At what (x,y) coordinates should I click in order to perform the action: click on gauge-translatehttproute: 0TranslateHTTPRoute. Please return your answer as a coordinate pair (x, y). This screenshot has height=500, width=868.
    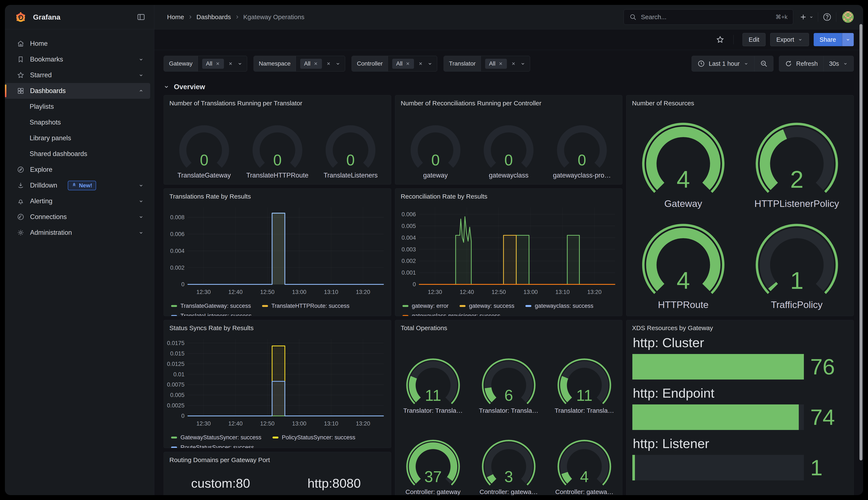
    Looking at the image, I should click on (277, 150).